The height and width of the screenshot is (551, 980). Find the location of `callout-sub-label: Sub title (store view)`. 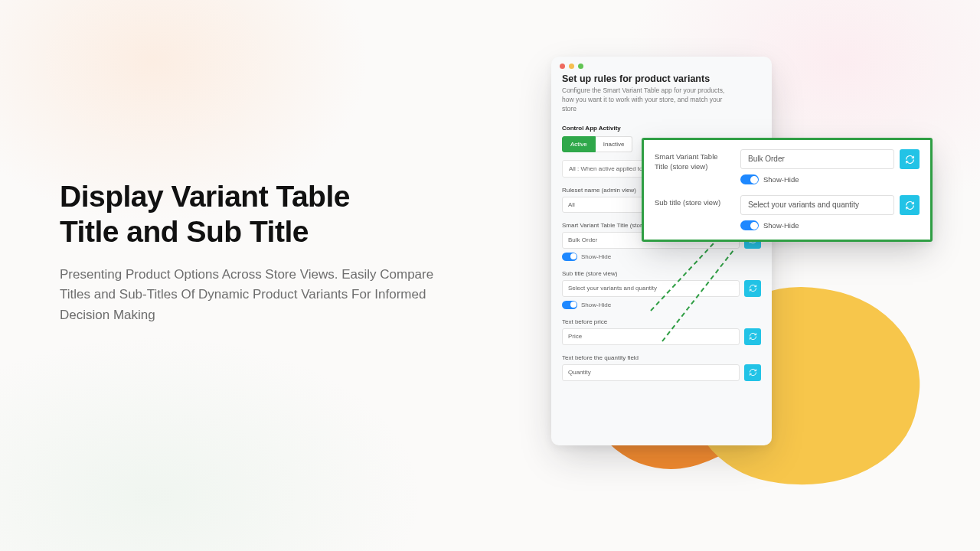

callout-sub-label: Sub title (store view) is located at coordinates (693, 202).